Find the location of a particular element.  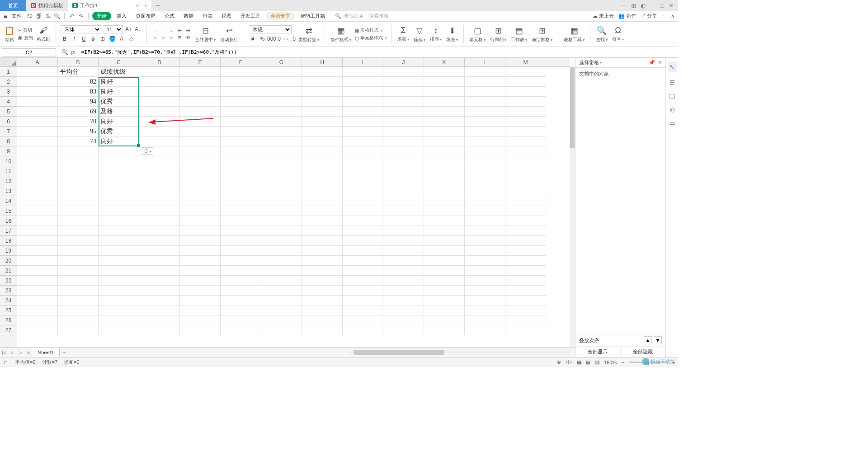

row-header-1: 1 is located at coordinates (8, 72).